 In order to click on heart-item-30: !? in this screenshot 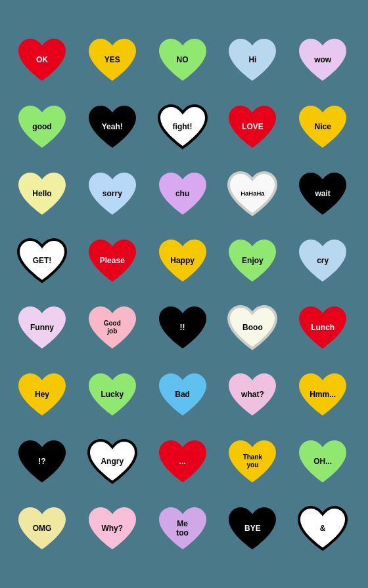, I will do `click(42, 461)`.